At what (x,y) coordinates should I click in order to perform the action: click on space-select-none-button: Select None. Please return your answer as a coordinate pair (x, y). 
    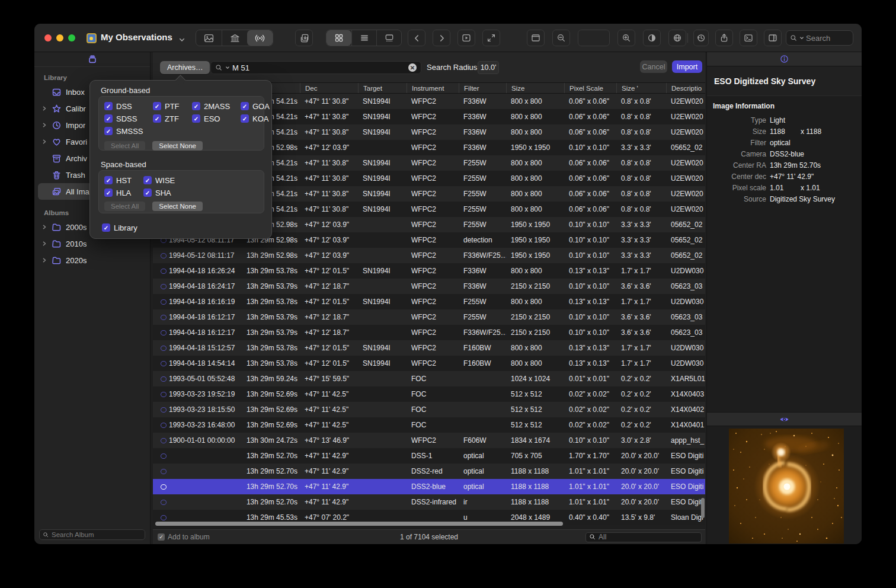
    Looking at the image, I should click on (178, 206).